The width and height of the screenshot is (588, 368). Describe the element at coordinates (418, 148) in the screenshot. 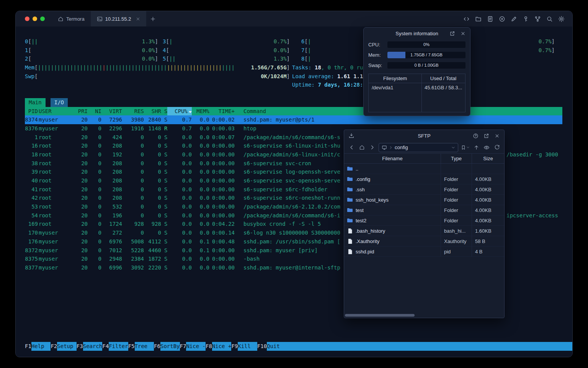

I see `path-breadcrumb: config` at that location.